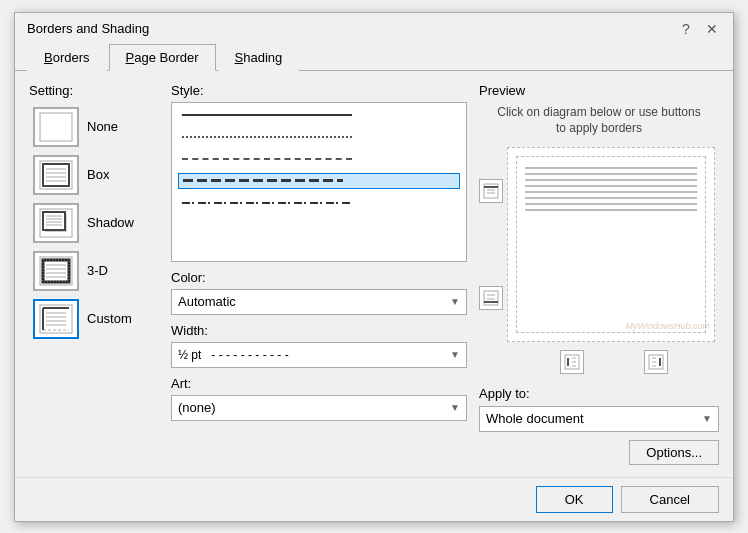  I want to click on setting-3d: 3-D, so click(94, 271).